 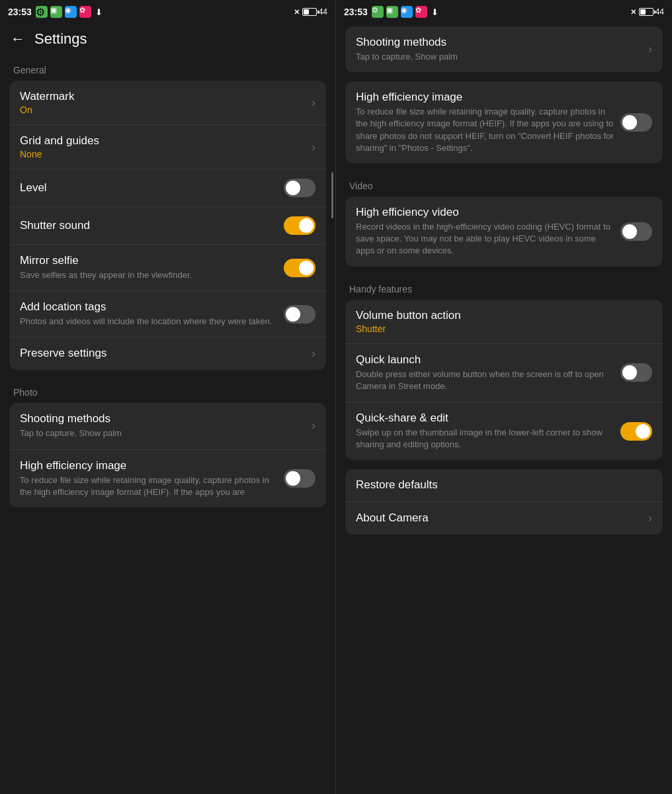 What do you see at coordinates (163, 110) in the screenshot?
I see `watermark-value: On` at bounding box center [163, 110].